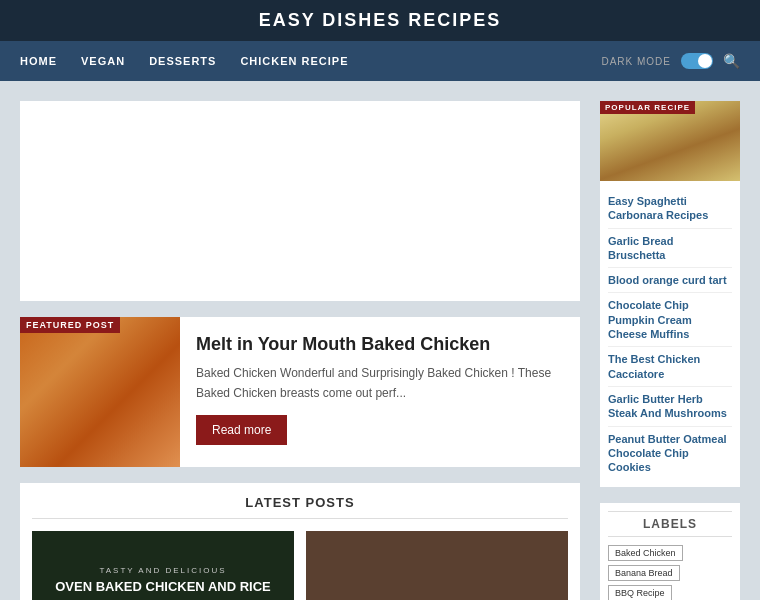 The height and width of the screenshot is (600, 760). What do you see at coordinates (380, 344) in the screenshot?
I see `featured-title: Melt in Your Mouth Baked Chicken` at bounding box center [380, 344].